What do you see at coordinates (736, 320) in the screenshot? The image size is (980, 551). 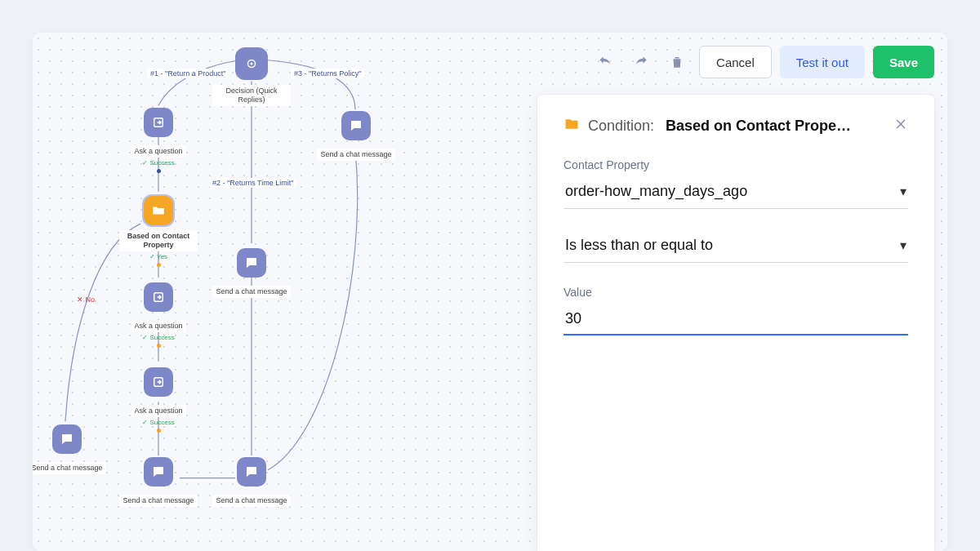 I see `value-input` at bounding box center [736, 320].